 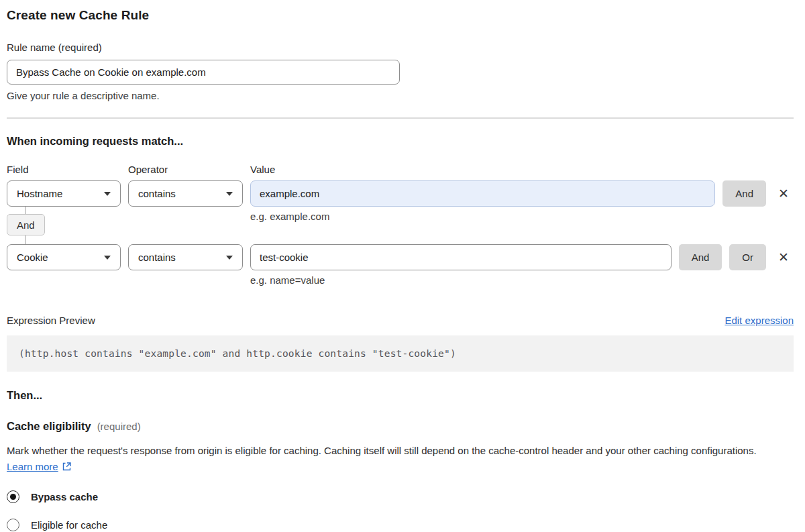 What do you see at coordinates (129, 225) in the screenshot?
I see `connector-stack: And` at bounding box center [129, 225].